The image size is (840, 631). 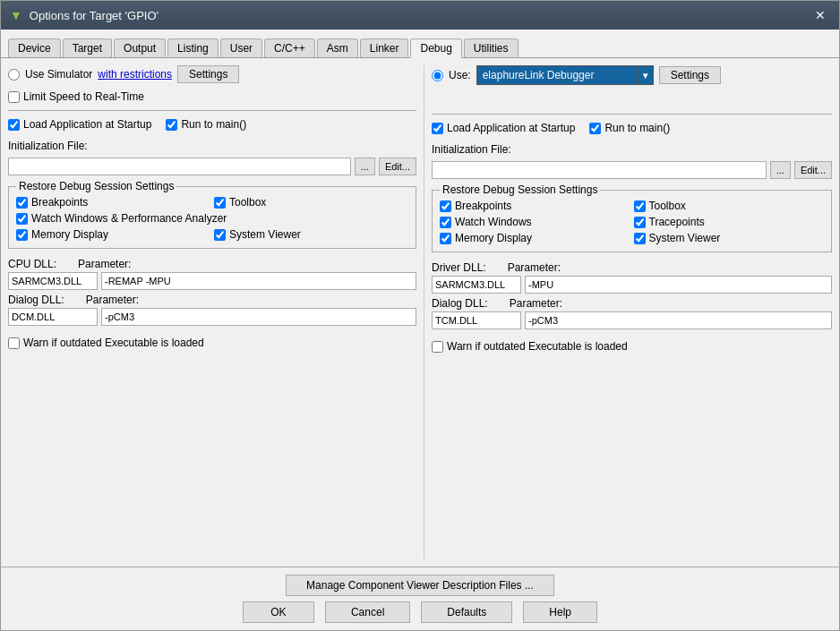 I want to click on cpu-param-label: Parameter:, so click(x=104, y=264).